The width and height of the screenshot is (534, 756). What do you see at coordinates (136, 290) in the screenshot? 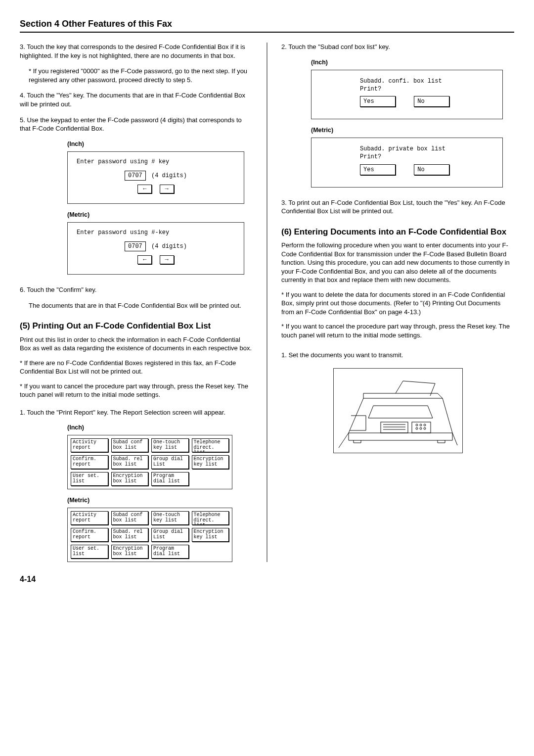
I see `step-6: 6. Touch the "Confirm" key.` at bounding box center [136, 290].